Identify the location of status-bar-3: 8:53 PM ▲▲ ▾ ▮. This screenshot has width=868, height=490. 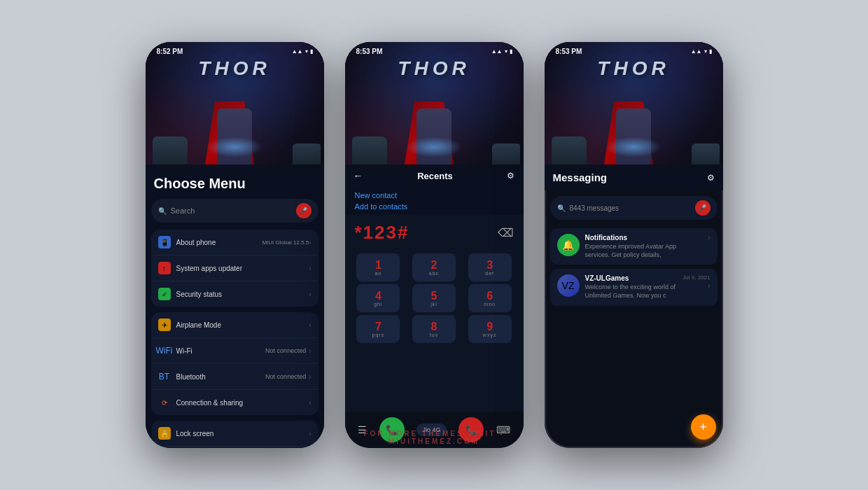
(634, 50).